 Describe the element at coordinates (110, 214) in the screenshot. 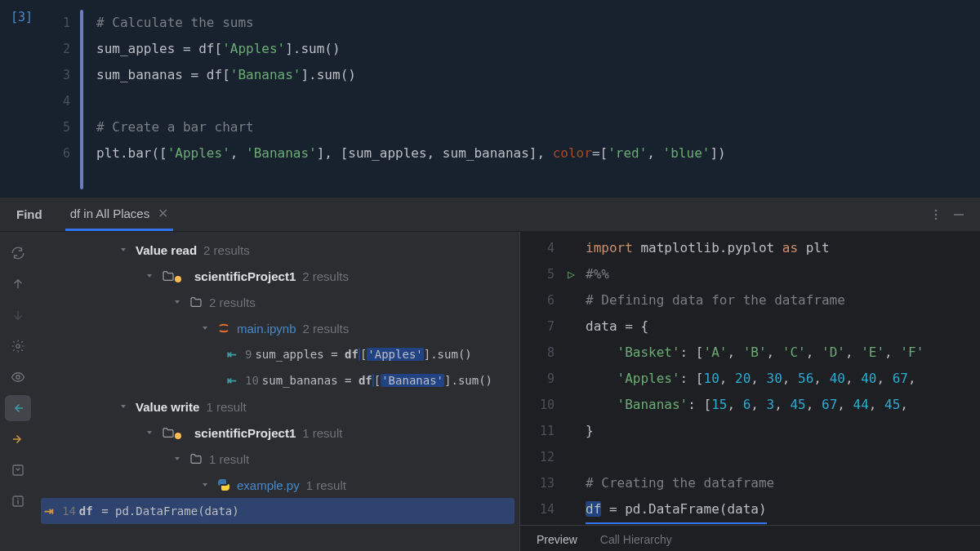

I see `find-tab-label: df in All Places` at that location.